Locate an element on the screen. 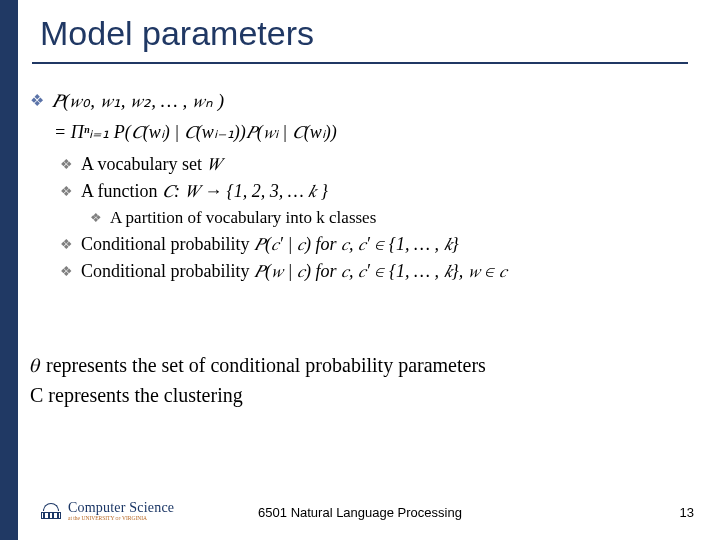 The width and height of the screenshot is (720, 540). cond1-mid: 𝑃(𝑐′ | 𝑐) is located at coordinates (282, 244).